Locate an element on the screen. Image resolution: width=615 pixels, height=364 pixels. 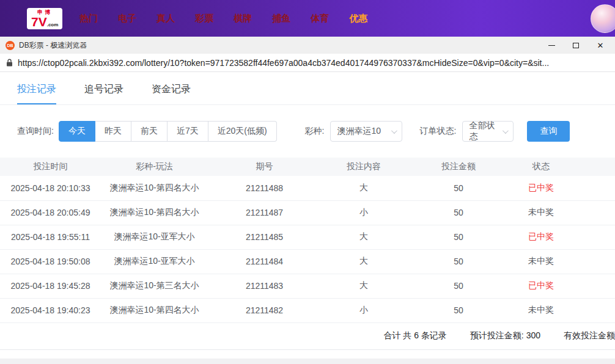
logo-suffix-text: .com is located at coordinates (53, 24).